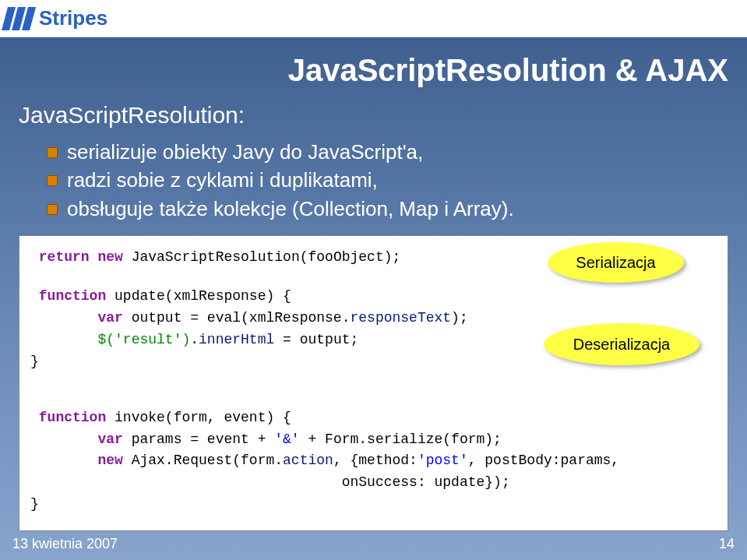 The height and width of the screenshot is (560, 747). Describe the element at coordinates (195, 340) in the screenshot. I see `code-text: .` at that location.